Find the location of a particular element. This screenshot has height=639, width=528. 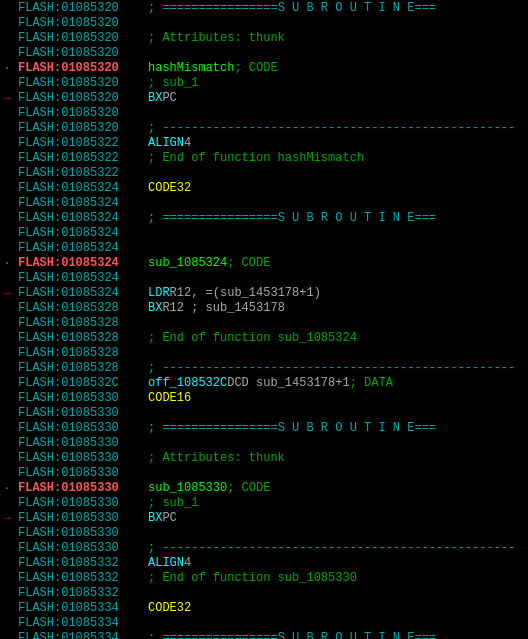

line-address: FLASH:01085332 is located at coordinates (83, 563).